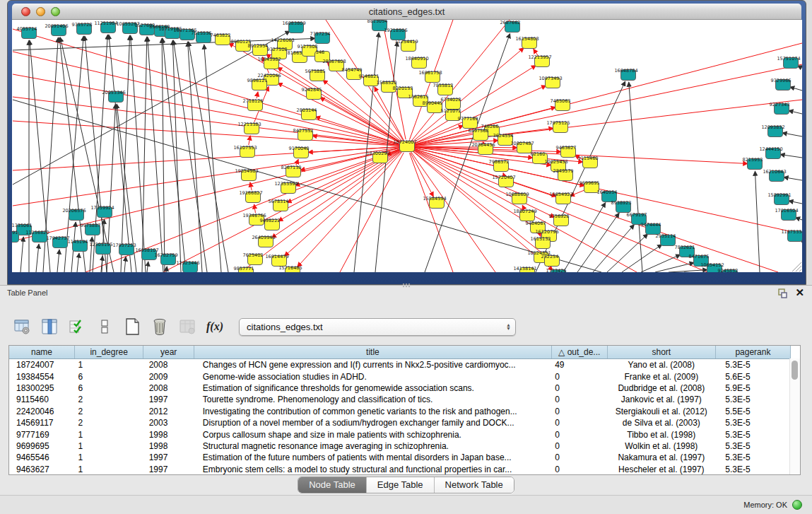 Image resolution: width=812 pixels, height=514 pixels. I want to click on network-node-20691406: 20691406, so click(57, 30).